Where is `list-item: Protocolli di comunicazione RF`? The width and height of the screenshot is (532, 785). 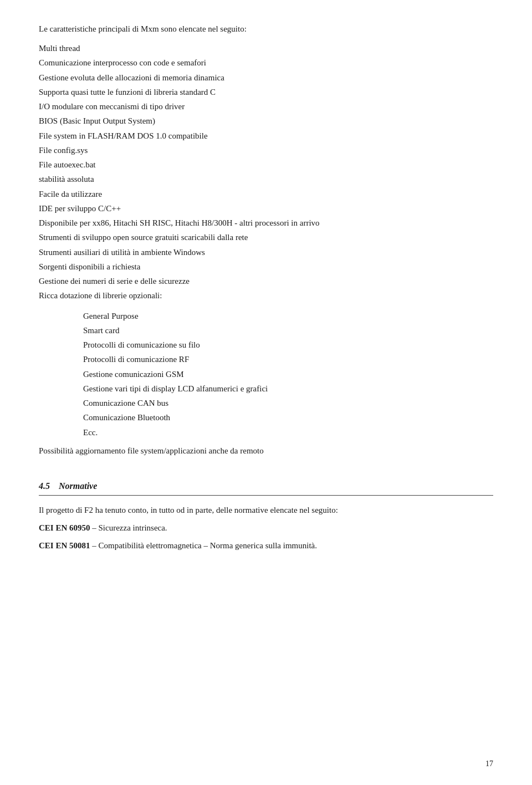 list-item: Protocolli di comunicazione RF is located at coordinates (266, 359).